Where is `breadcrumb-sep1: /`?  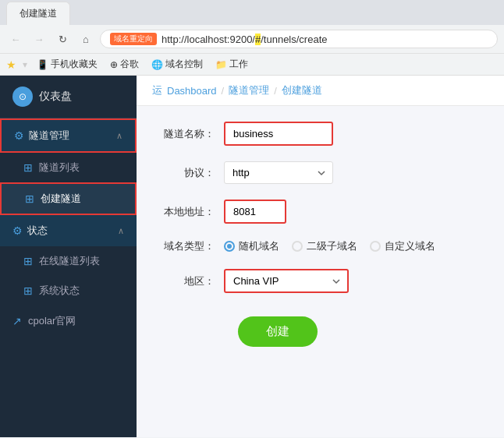
breadcrumb-sep1: / is located at coordinates (223, 90).